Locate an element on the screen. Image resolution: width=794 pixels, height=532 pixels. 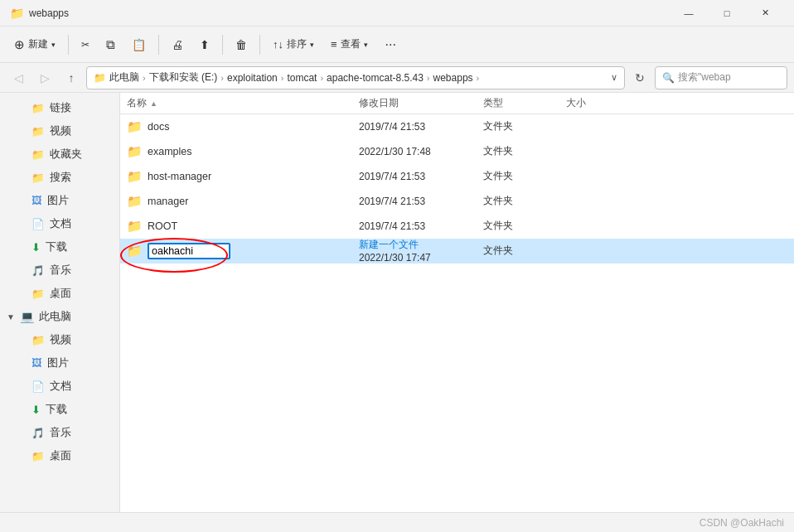
up-button: ↑ is located at coordinates (71, 78).